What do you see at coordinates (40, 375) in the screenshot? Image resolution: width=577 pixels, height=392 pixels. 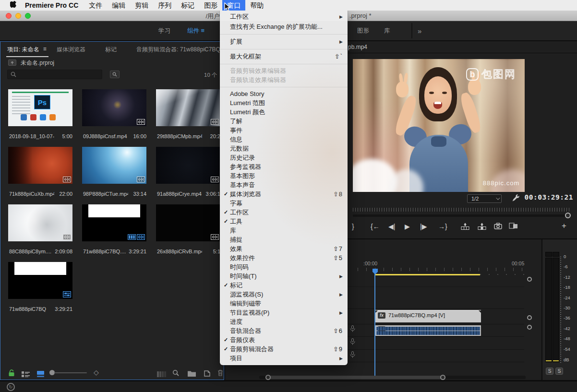 I see `icon-view-icon` at bounding box center [40, 375].